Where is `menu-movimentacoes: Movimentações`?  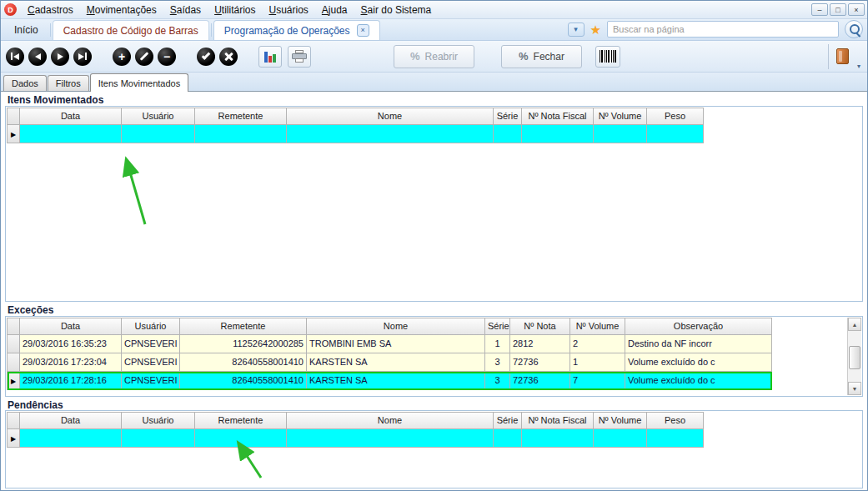 menu-movimentacoes: Movimentações is located at coordinates (122, 10).